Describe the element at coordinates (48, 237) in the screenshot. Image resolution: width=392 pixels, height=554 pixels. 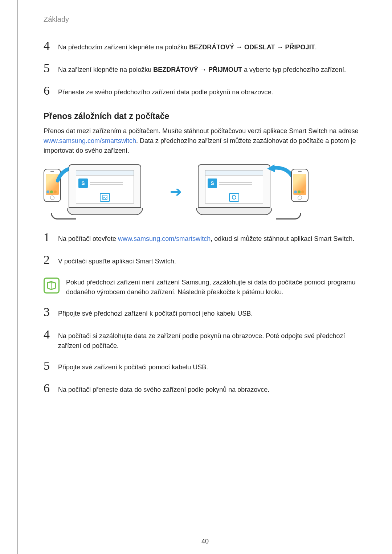
I see `step-number: 1` at that location.